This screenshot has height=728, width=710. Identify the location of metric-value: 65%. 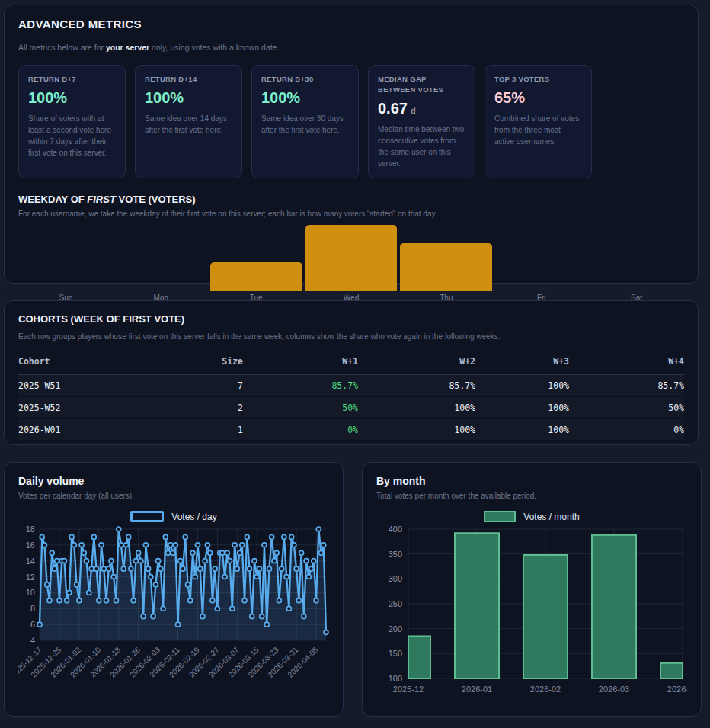
(538, 98).